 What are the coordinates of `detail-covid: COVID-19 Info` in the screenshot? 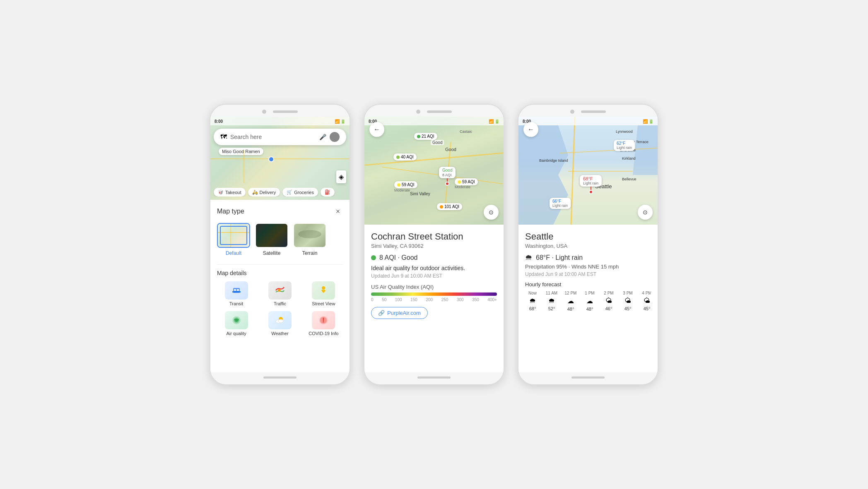 It's located at (324, 324).